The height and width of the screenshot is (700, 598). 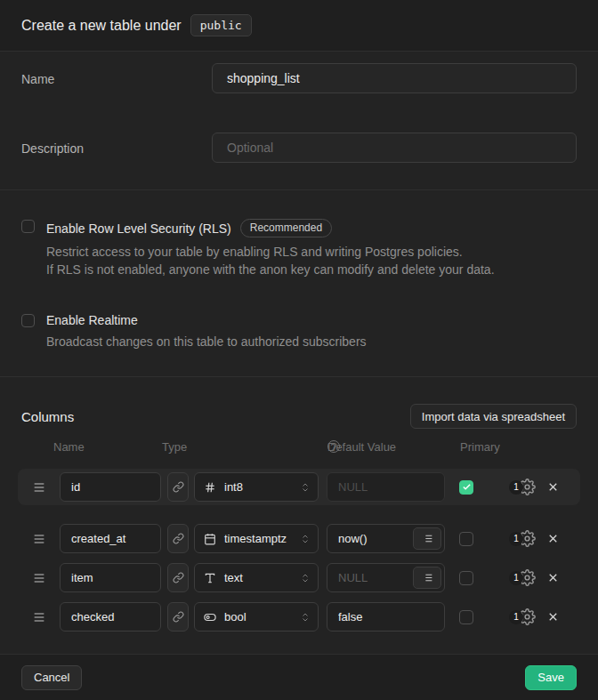 What do you see at coordinates (93, 320) in the screenshot?
I see `realtime-label: Enable Realtime` at bounding box center [93, 320].